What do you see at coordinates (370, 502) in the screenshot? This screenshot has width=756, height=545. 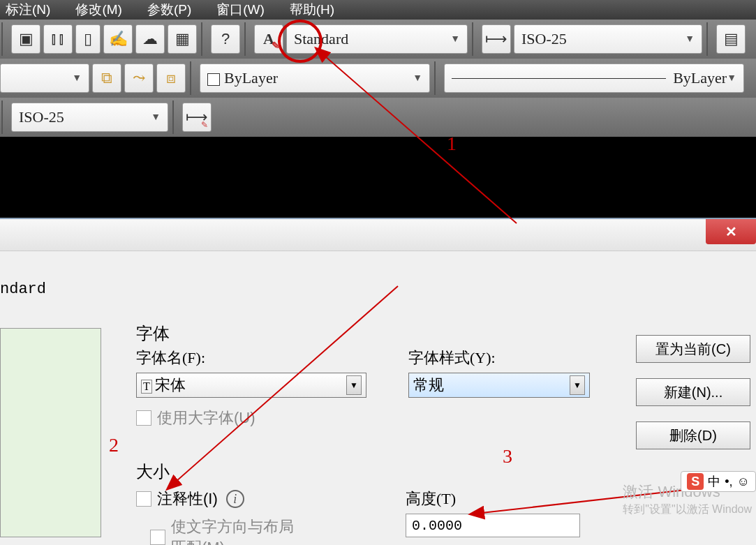 I see `size-section: 大小 注释性(I) i 使文字方向与布局 匹配(M) 高度(T)` at bounding box center [370, 502].